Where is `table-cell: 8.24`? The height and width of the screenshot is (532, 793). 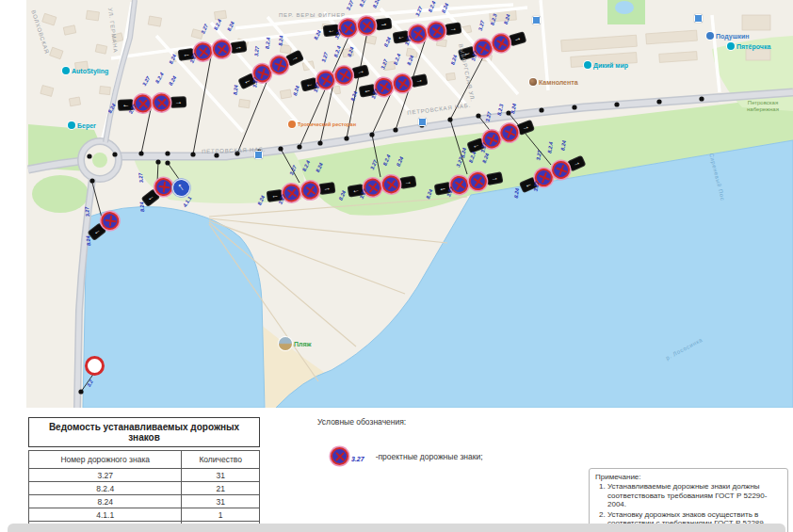 table-cell: 8.24 is located at coordinates (105, 502).